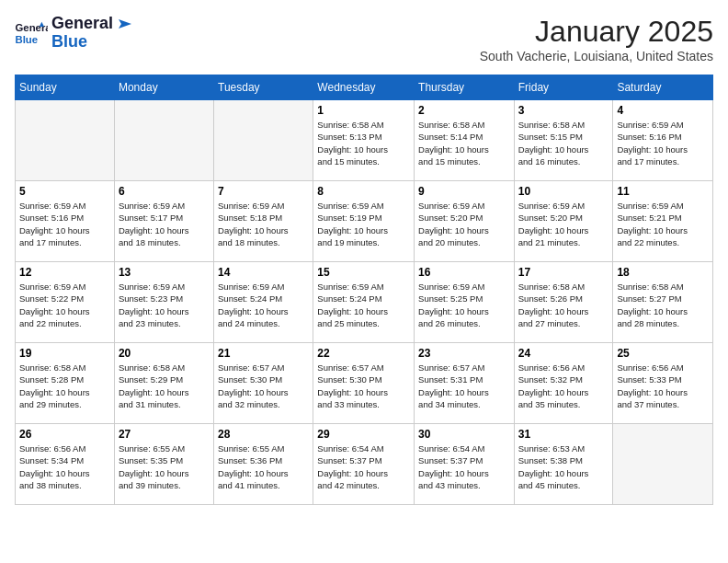  Describe the element at coordinates (264, 465) in the screenshot. I see `table-row: 28Sunrise: 6:55 AMSunset: 5:36 PMDayligh…` at that location.